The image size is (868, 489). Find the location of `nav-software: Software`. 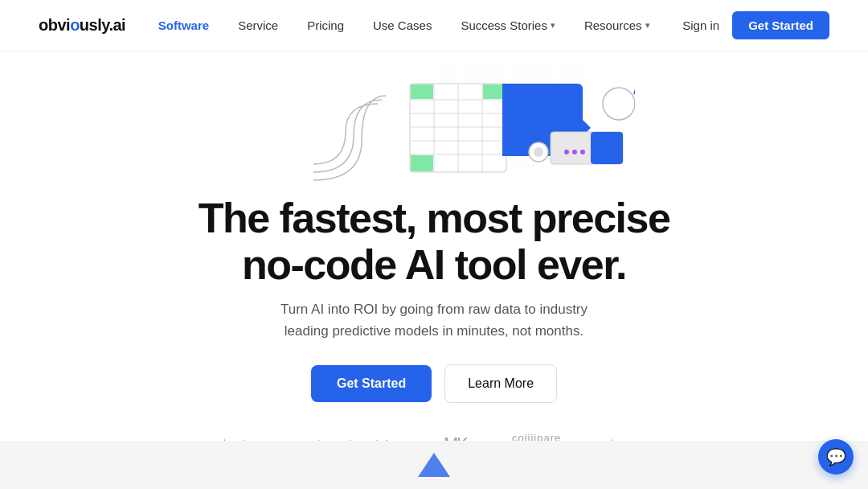

nav-software: Software is located at coordinates (183, 26).